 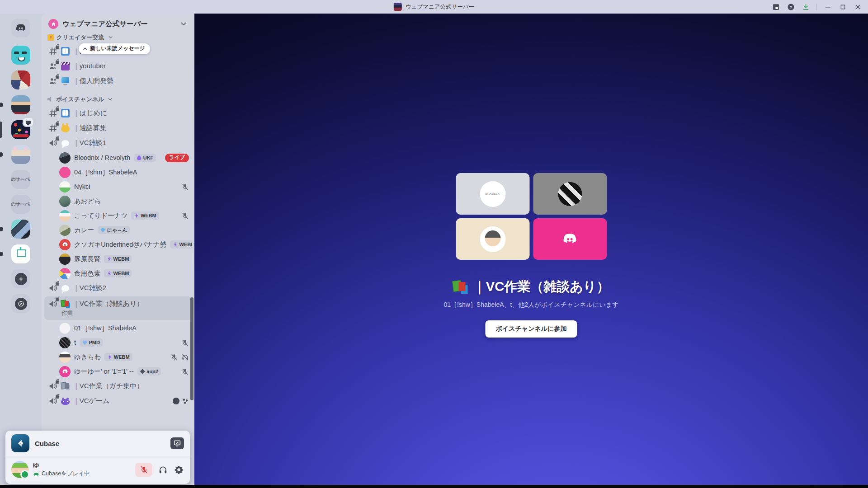 What do you see at coordinates (570, 239) in the screenshot?
I see `participant-tile-discord` at bounding box center [570, 239].